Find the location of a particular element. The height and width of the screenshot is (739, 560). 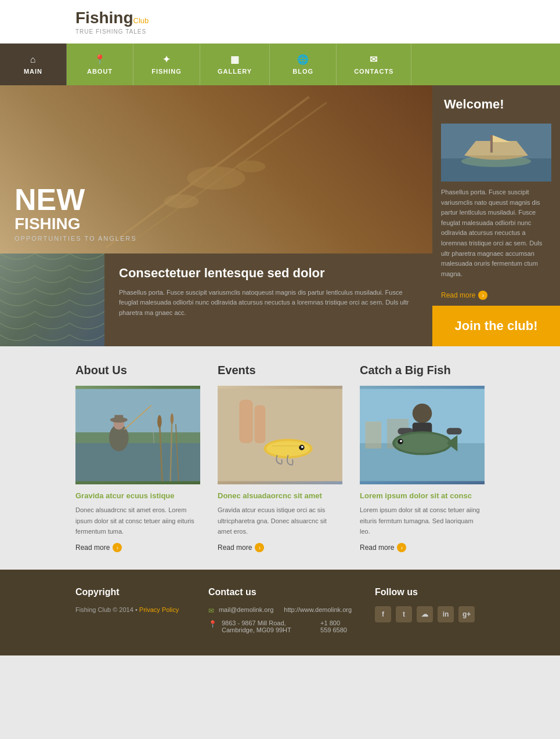

social-facebook: f is located at coordinates (383, 614).